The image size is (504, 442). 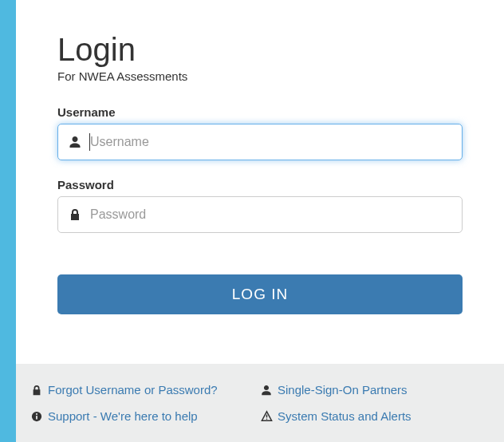 I want to click on username-group: Username, so click(x=260, y=132).